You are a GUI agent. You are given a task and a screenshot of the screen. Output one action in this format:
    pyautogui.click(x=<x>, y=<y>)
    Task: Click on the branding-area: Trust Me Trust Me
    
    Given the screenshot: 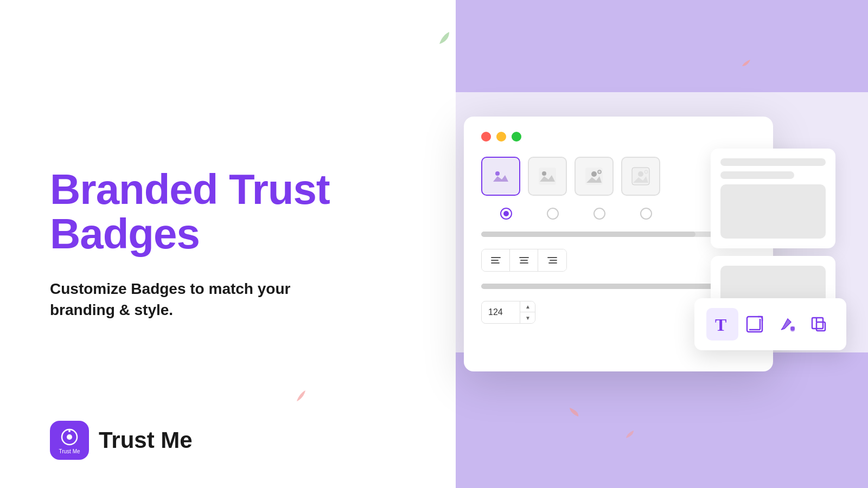 What is the action you would take?
    pyautogui.click(x=122, y=440)
    